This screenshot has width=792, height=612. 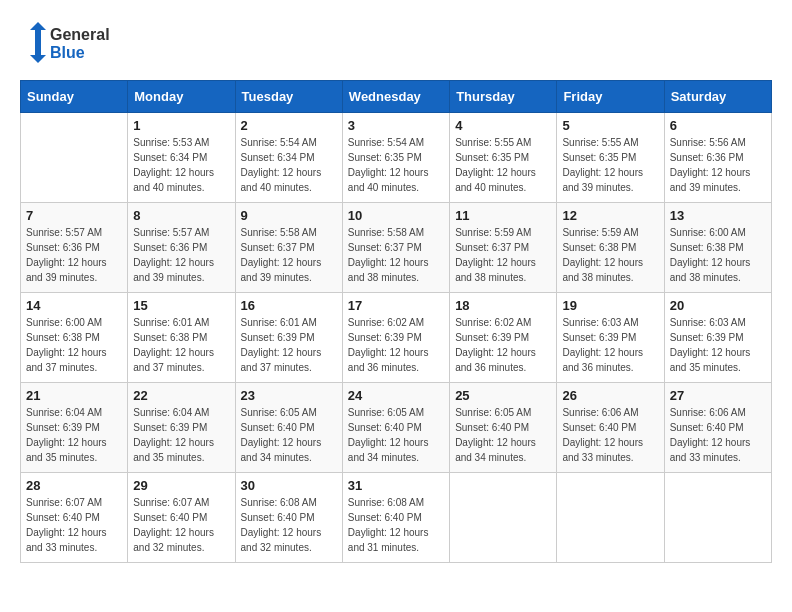 What do you see at coordinates (181, 165) in the screenshot?
I see `day-info: Sunrise: 5:53 AM Sunset: 6:34 PM Dayligh…` at bounding box center [181, 165].